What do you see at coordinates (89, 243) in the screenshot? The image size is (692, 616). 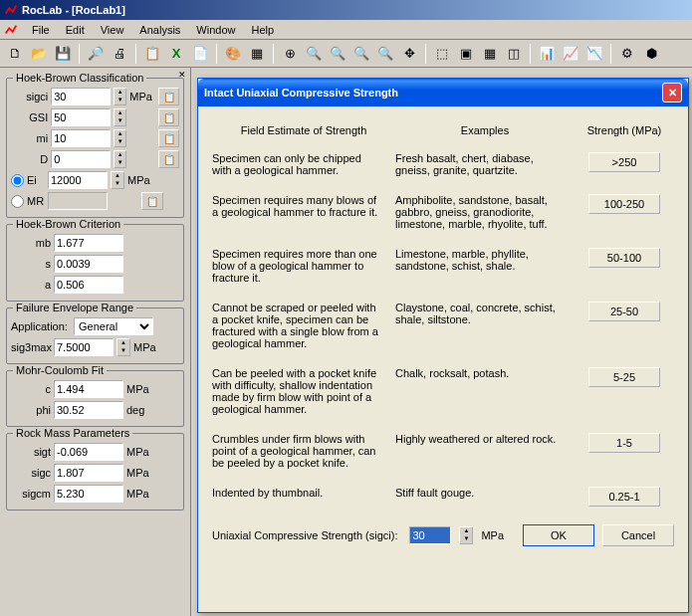 I see `mb-input` at bounding box center [89, 243].